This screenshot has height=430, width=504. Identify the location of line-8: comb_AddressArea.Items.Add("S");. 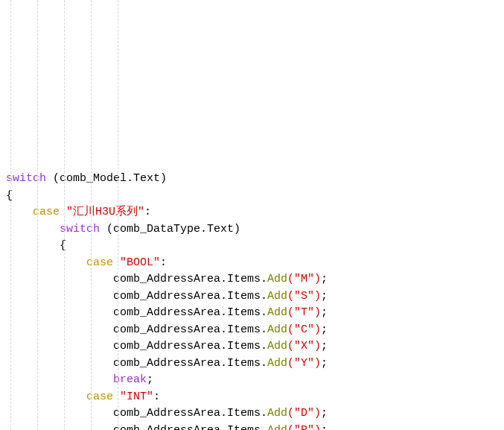
(167, 297).